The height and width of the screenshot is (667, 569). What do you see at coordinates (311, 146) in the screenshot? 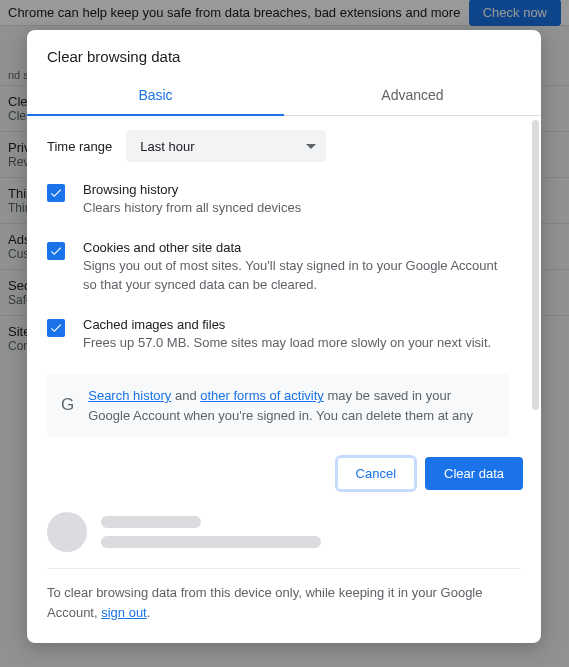
I see `chevron-down-icon` at bounding box center [311, 146].